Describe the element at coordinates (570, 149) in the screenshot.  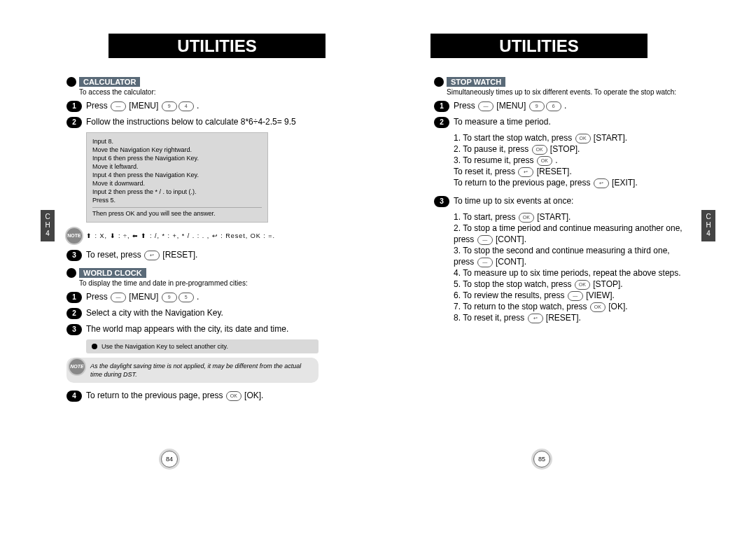
I see `list-item: 2. To pause it, press OK [STOP].` at that location.